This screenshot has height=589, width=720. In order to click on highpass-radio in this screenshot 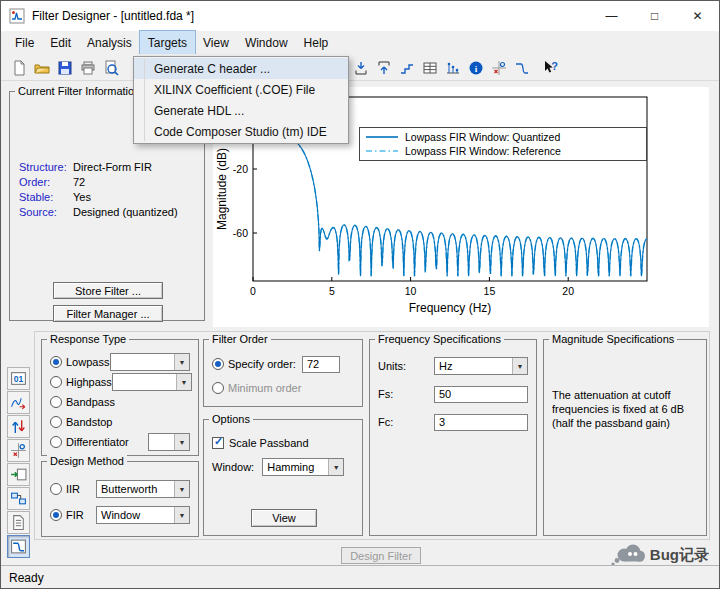, I will do `click(56, 382)`.